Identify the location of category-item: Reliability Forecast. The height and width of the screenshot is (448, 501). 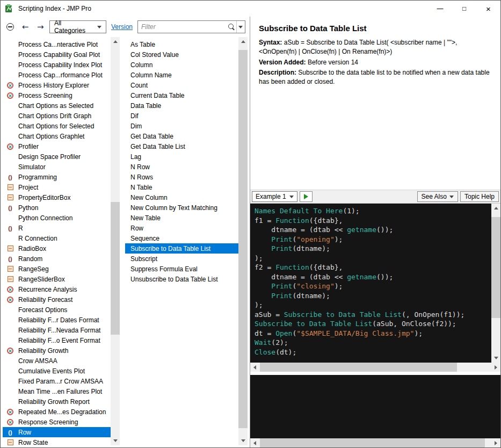
(57, 300).